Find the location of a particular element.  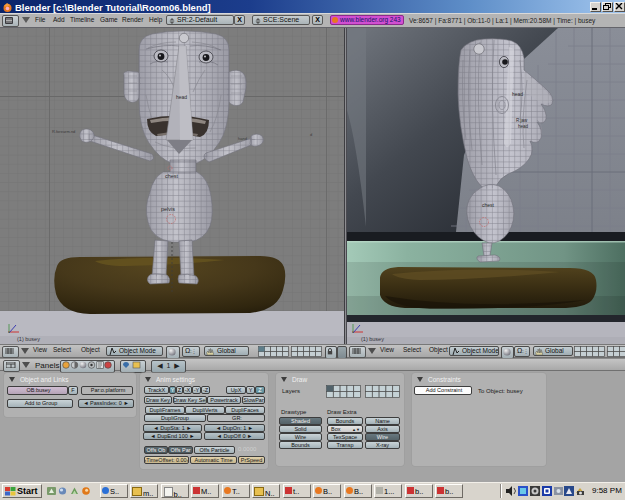

svg-text: pelvis is located at coordinates (168, 209).